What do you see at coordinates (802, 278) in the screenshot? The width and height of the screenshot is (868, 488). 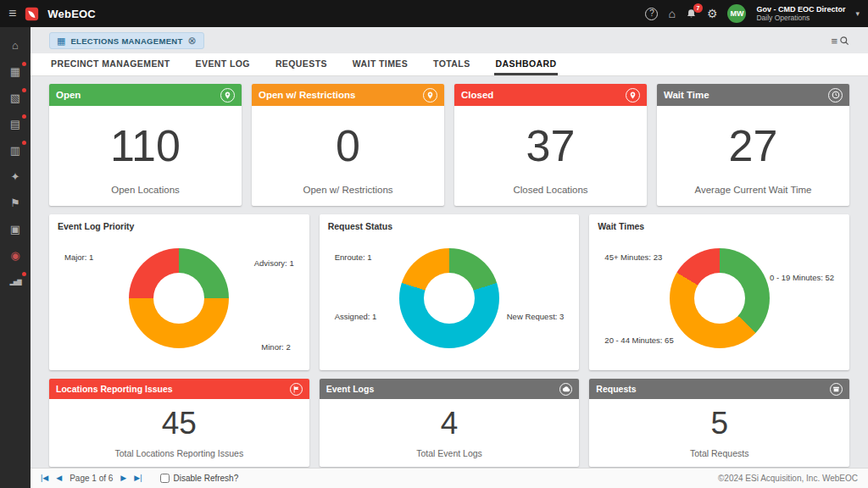 I see `chart-label: 0 - 19 Minutes: 52` at bounding box center [802, 278].